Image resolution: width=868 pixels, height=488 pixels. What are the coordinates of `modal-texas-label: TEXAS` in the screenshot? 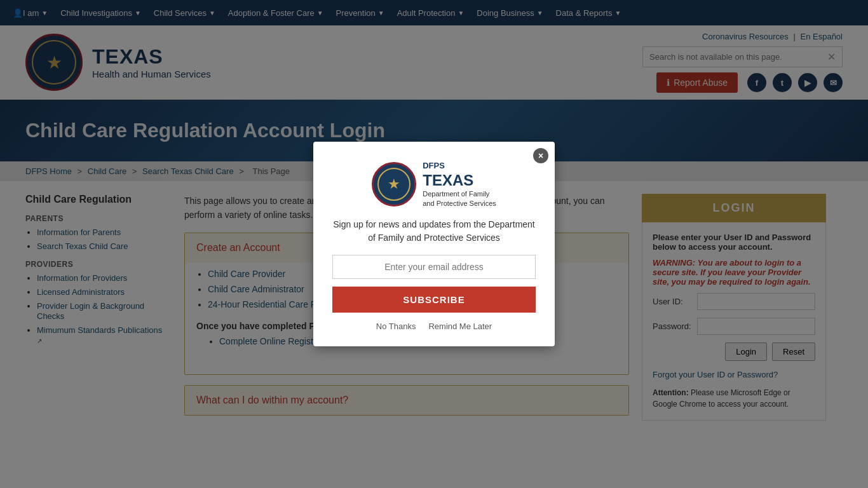 It's located at (459, 180).